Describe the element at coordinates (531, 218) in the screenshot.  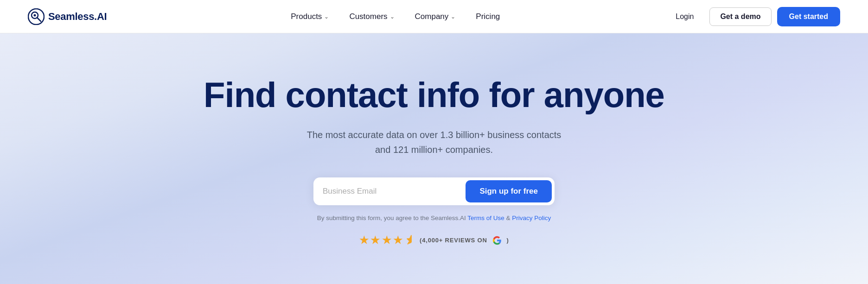
I see `privacy-policy-link: Privacy Policy` at that location.